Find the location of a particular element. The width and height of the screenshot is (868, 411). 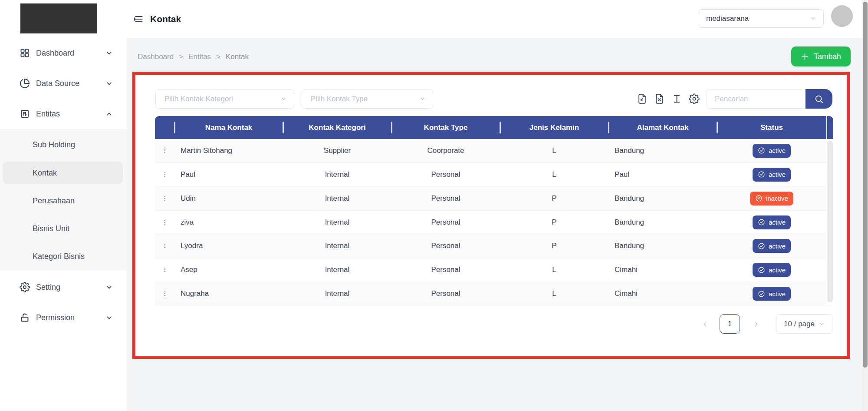

menu-fold-icon is located at coordinates (139, 19).